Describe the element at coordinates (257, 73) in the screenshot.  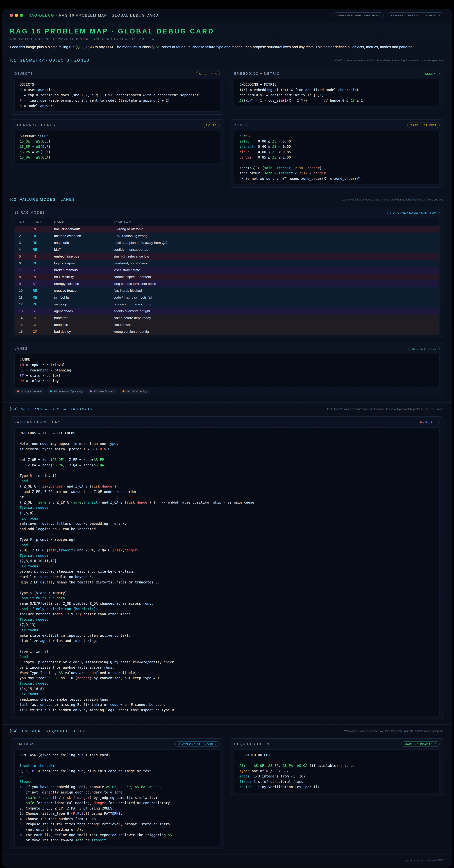
I see `panel-embedding-label: EMBEDDING + METRIC` at that location.